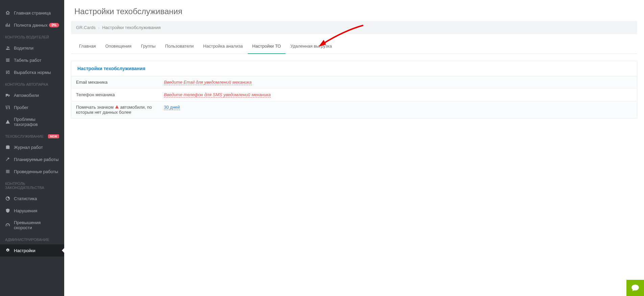 This screenshot has width=644, height=296. Describe the element at coordinates (32, 48) in the screenshot. I see `sidebar-item-drivers: Водители` at that location.